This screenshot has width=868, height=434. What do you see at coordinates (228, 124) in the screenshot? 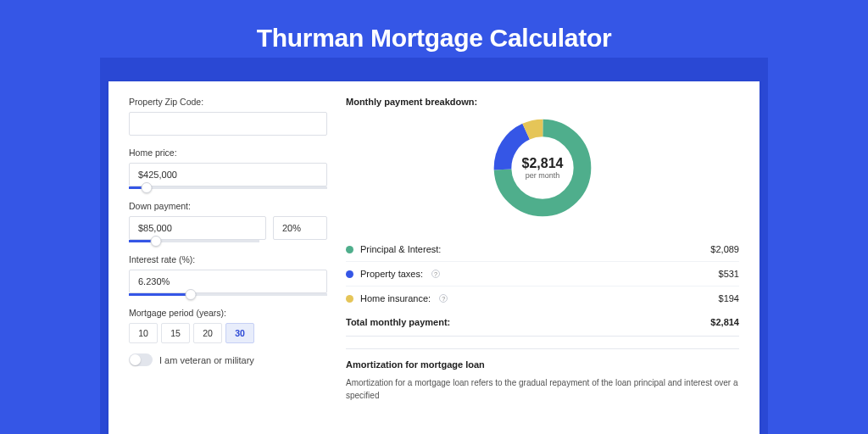
I see `zip-input` at bounding box center [228, 124].